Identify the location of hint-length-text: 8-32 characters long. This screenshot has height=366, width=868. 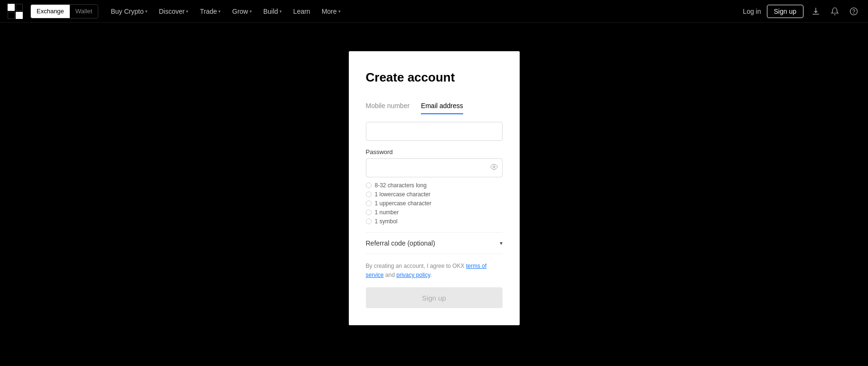
(401, 185).